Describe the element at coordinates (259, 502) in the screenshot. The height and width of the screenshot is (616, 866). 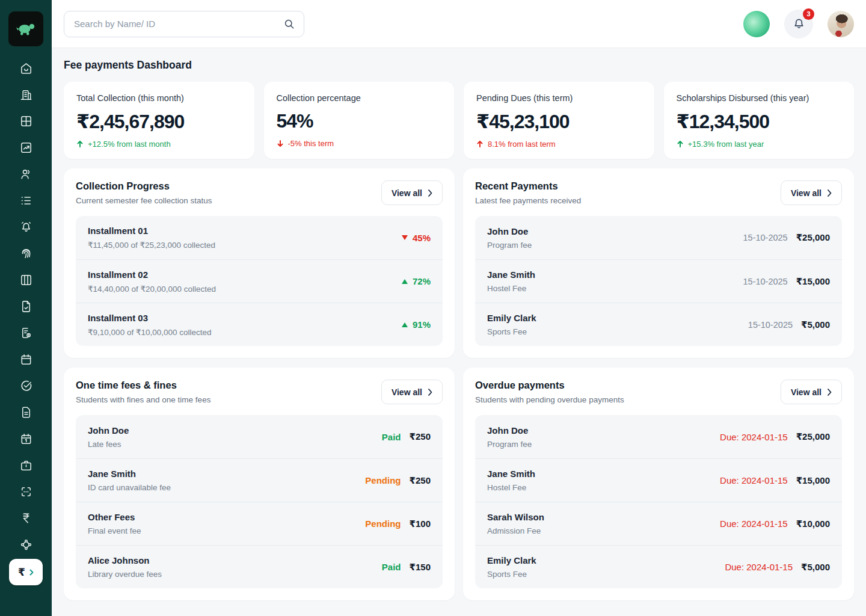
I see `one-time-fees-list: John Doe Late fees Paid₹250 Jane Smith I…` at that location.